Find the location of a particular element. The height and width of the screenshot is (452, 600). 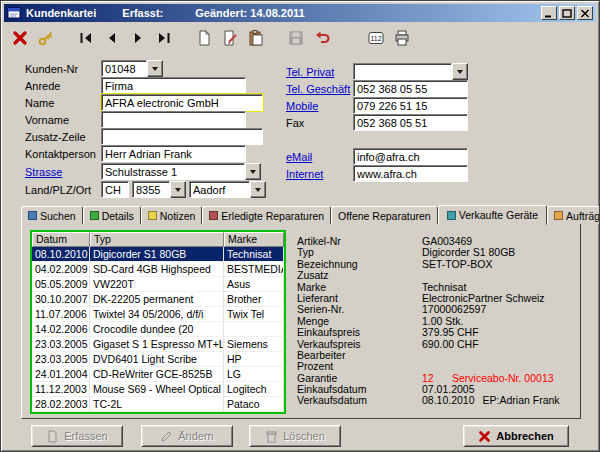

table-cell: TC-2L is located at coordinates (157, 404).